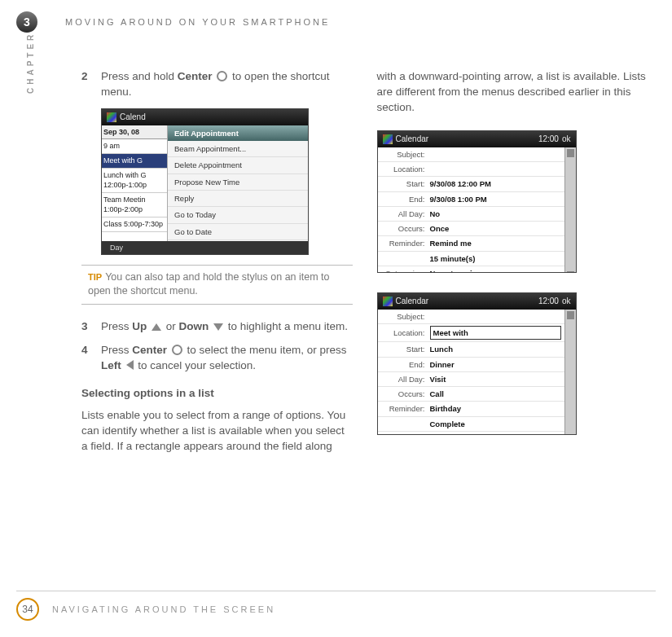  What do you see at coordinates (217, 85) in the screenshot?
I see `step-2: 2 Press and hold Center to open the shor…` at bounding box center [217, 85].